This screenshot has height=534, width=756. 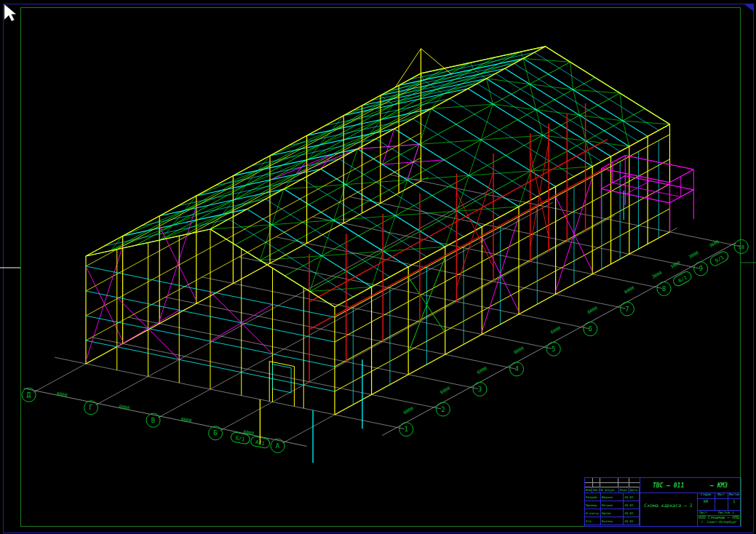 What do you see at coordinates (726, 512) in the screenshot?
I see `sheet-row-right: Листов 1` at bounding box center [726, 512].